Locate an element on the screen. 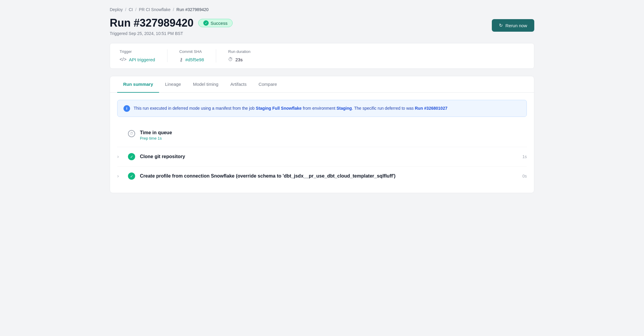  breadcrumb-sep-3: / is located at coordinates (173, 10).